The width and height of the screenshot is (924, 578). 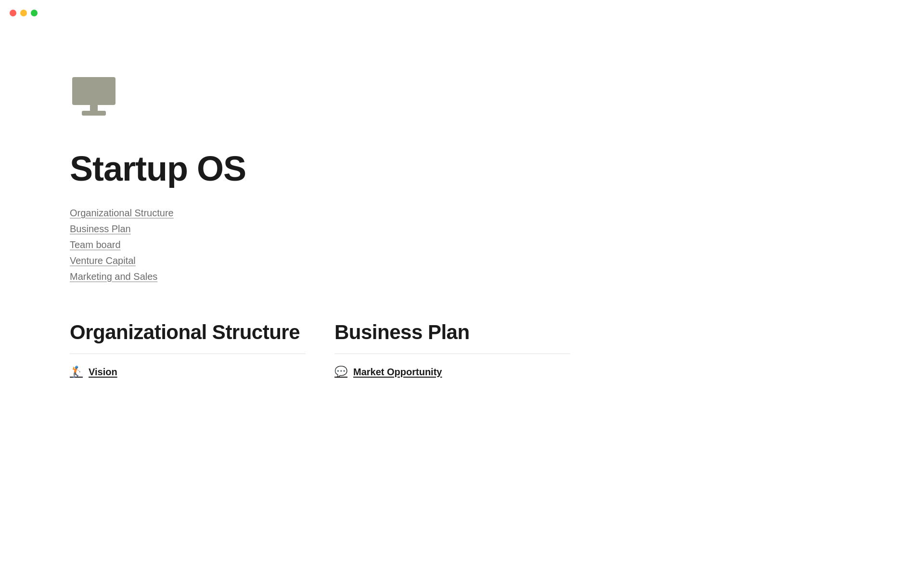 What do you see at coordinates (188, 354) in the screenshot?
I see `org-structure-divider` at bounding box center [188, 354].